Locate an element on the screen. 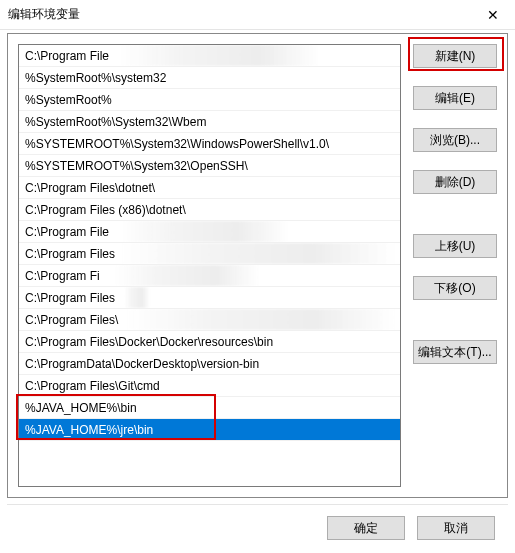 Image resolution: width=515 pixels, height=553 pixels. path-list-item: %SystemRoot%\system32 is located at coordinates (210, 78).